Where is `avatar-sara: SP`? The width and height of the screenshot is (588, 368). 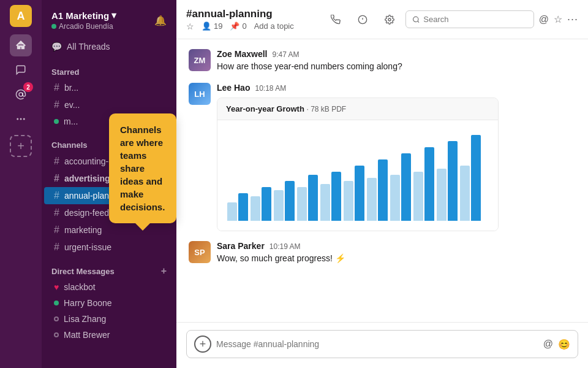 avatar-sara: SP is located at coordinates (200, 252).